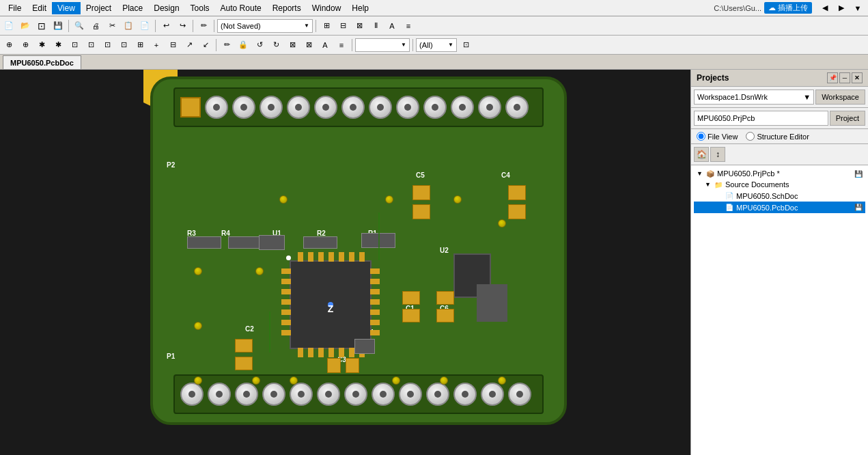 Image resolution: width=868 pixels, height=455 pixels. Describe the element at coordinates (91, 45) in the screenshot. I see `tb2-btn6: ⊡` at that location.